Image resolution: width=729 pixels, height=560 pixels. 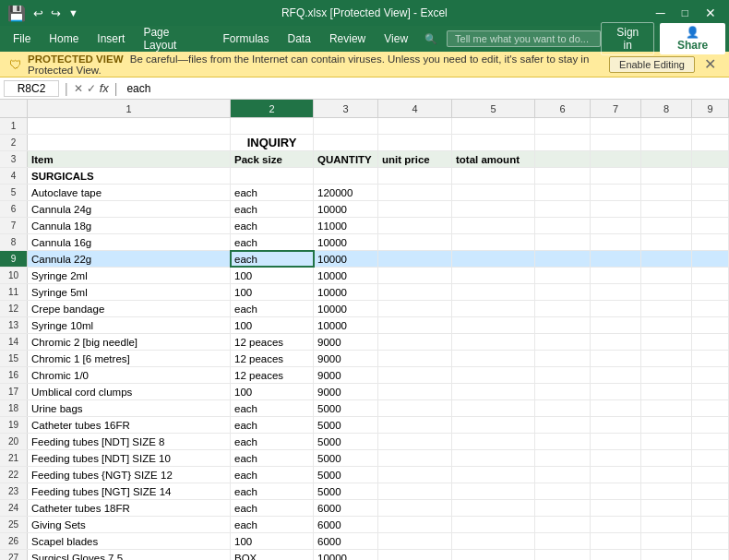 I want to click on customize-icon: ▼, so click(x=74, y=13).